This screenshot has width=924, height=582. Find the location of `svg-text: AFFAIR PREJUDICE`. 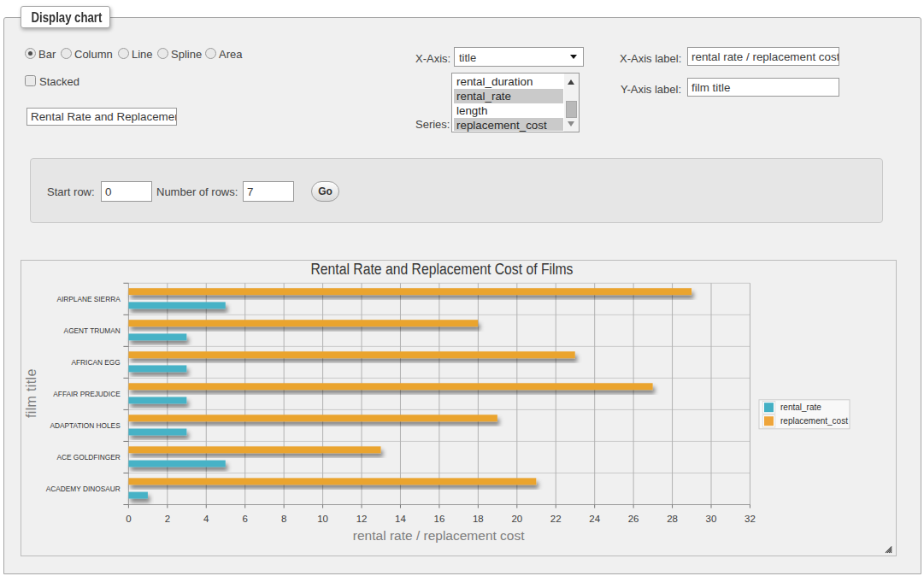

svg-text: AFFAIR PREJUDICE is located at coordinates (87, 393).